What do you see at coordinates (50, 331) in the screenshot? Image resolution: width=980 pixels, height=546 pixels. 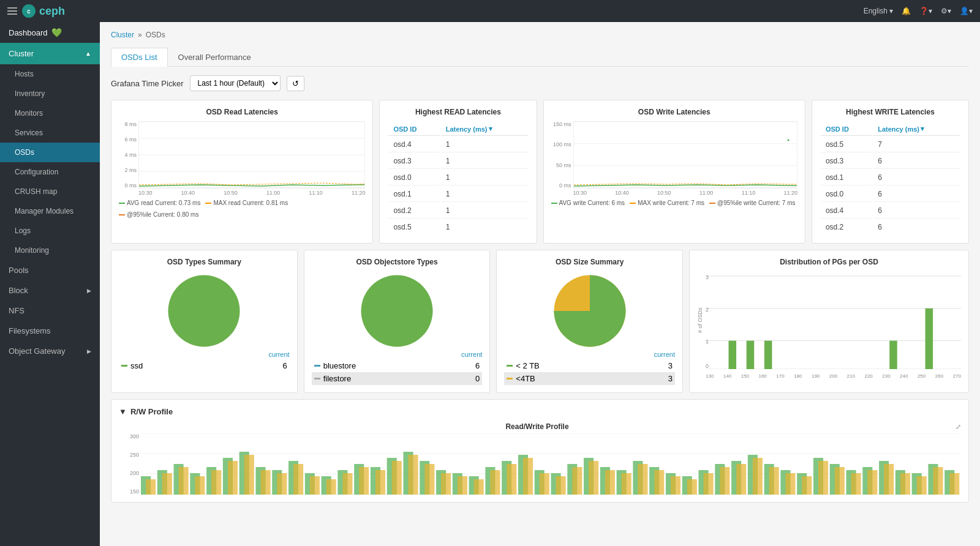 I see `sidebar-item-filesystems: Filesystems` at bounding box center [50, 331].